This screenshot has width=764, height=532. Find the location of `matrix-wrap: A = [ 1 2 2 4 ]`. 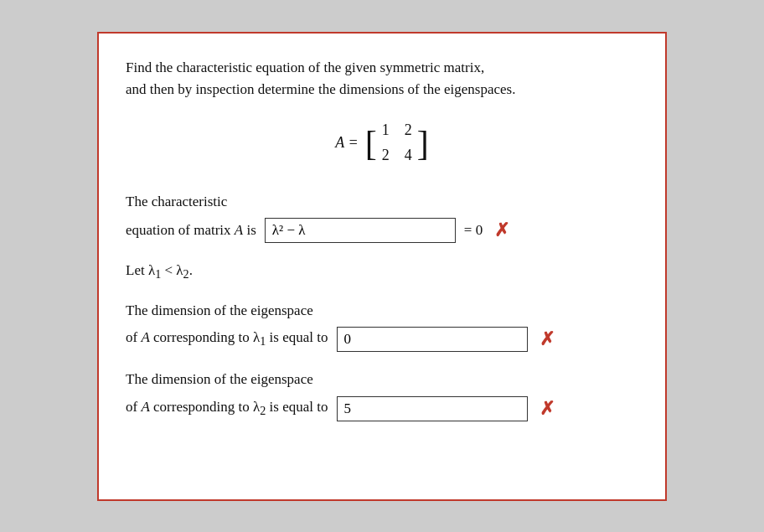

matrix-wrap: A = [ 1 2 2 4 ] is located at coordinates (382, 143).